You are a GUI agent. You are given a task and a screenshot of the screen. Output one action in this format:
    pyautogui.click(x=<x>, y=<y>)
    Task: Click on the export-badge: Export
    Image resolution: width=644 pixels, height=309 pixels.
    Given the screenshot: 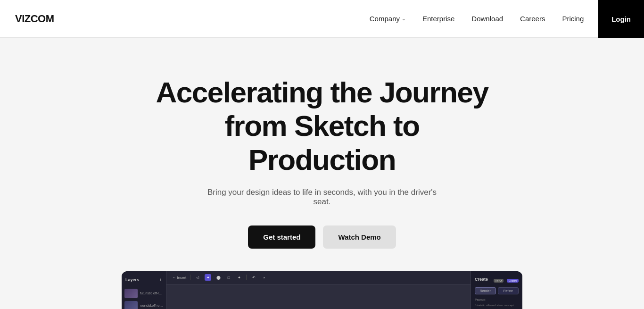 What is the action you would take?
    pyautogui.click(x=513, y=281)
    